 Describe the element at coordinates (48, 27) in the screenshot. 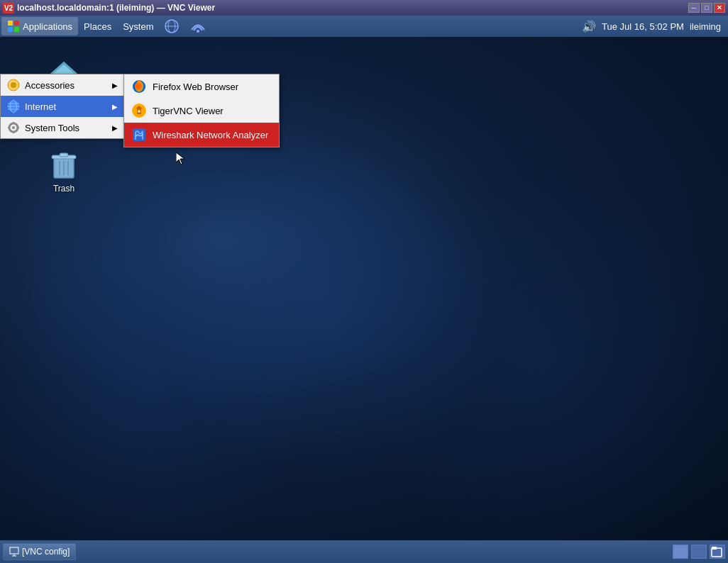

I see `applications-label: Applications` at that location.